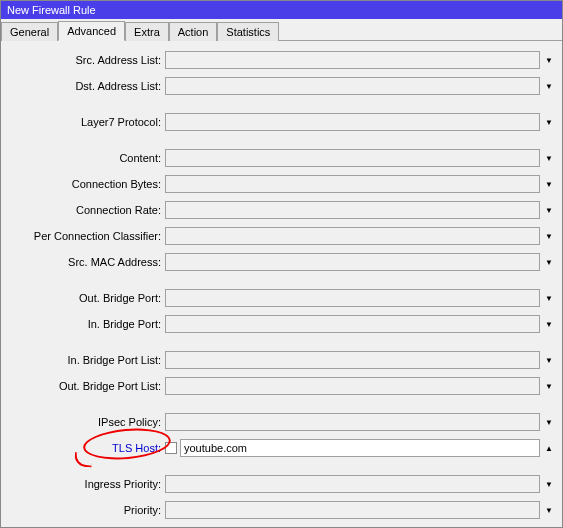 Image resolution: width=563 pixels, height=528 pixels. Describe the element at coordinates (352, 184) in the screenshot. I see `input-connection-bytes` at that location.